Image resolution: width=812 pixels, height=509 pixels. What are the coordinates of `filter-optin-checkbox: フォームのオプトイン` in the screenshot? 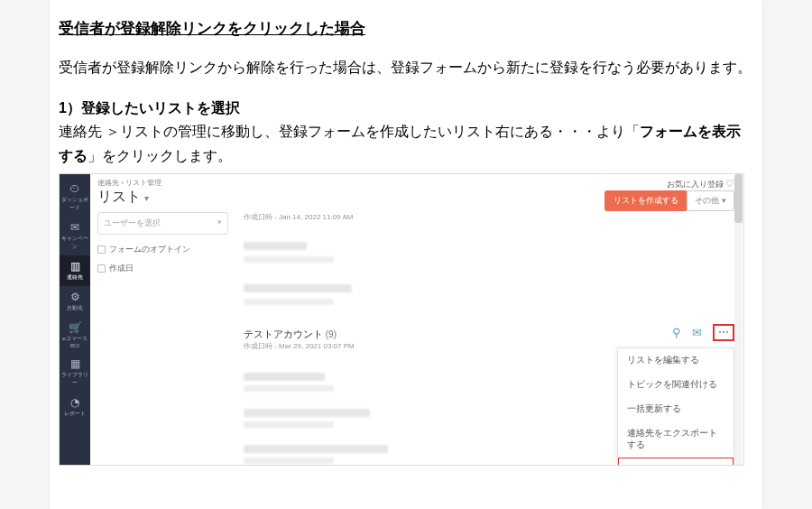 It's located at (162, 249).